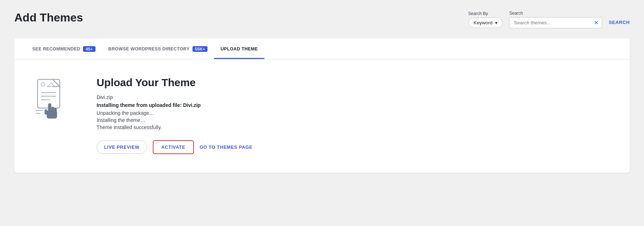 This screenshot has width=644, height=226. Describe the element at coordinates (200, 49) in the screenshot. I see `tab-browse-badge: 55K+` at that location.